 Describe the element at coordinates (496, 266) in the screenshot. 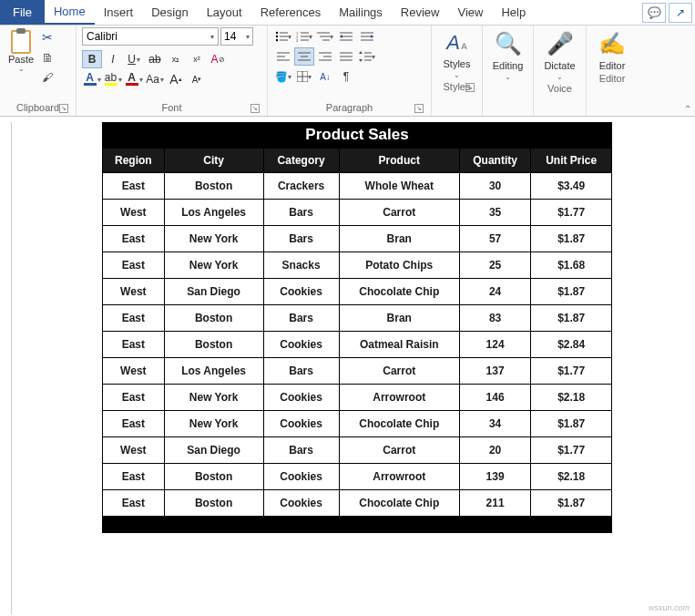

I see `table-cell: 25` at that location.